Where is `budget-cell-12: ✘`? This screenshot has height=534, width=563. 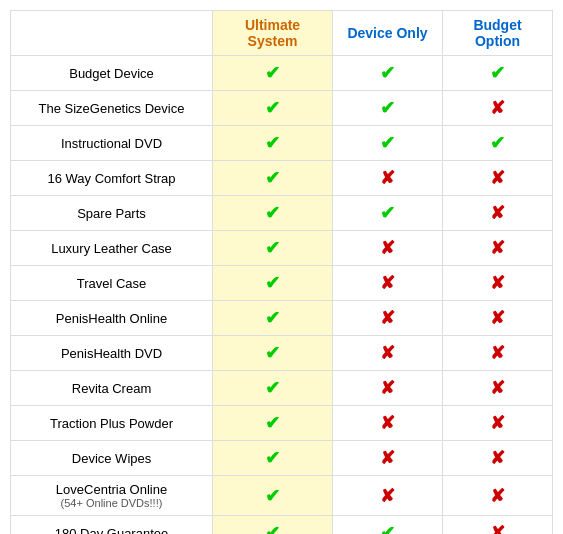 budget-cell-12: ✘ is located at coordinates (498, 496).